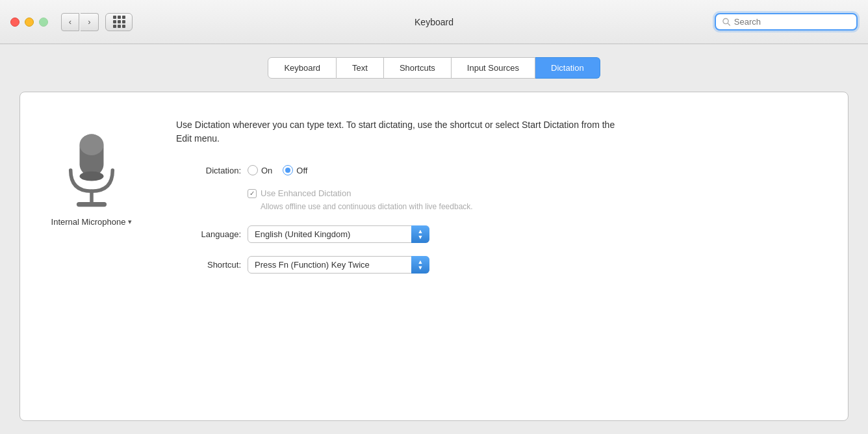  I want to click on shortcut-label: Shortcut:, so click(209, 265).